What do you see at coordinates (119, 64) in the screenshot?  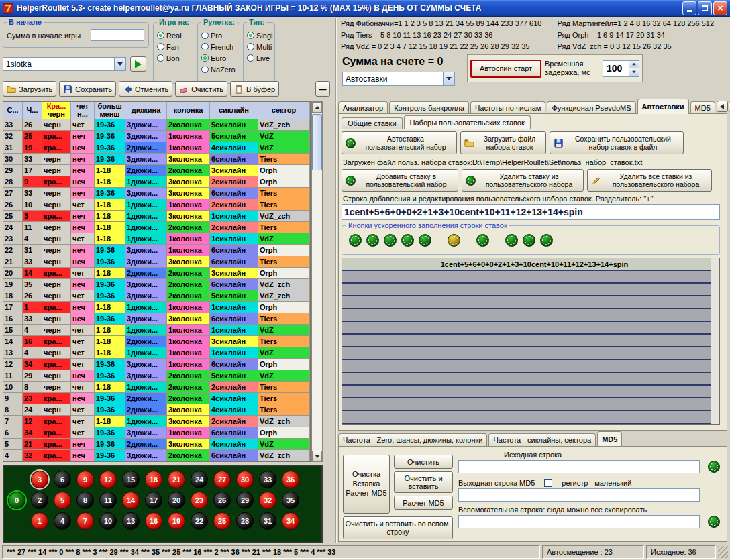 I see `dropdown-button` at bounding box center [119, 64].